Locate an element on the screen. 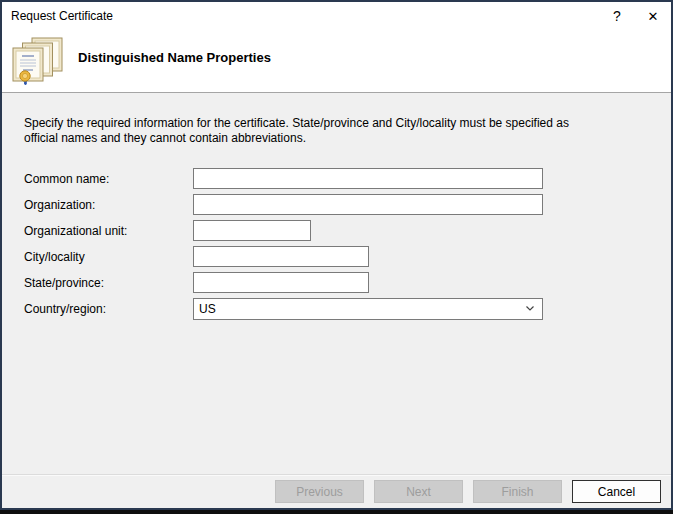 This screenshot has height=514, width=673. titlebar: Request Certificate ? ✕ is located at coordinates (336, 16).